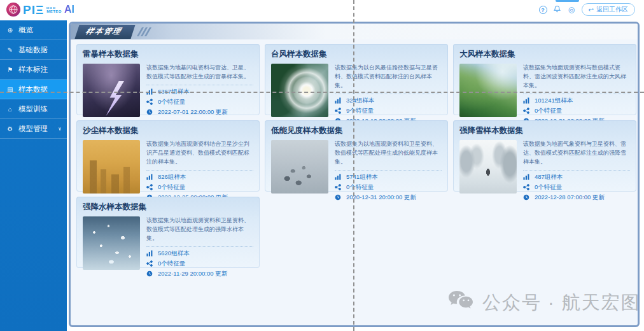 This screenshot has width=644, height=331. Describe the element at coordinates (111, 243) in the screenshot. I see `rain-thumbnail` at that location.